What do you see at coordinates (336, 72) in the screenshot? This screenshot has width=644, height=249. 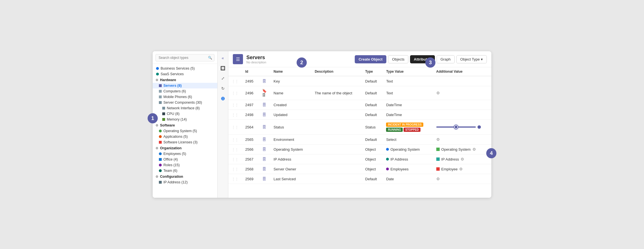 I see `col-description: Description` at bounding box center [336, 72].